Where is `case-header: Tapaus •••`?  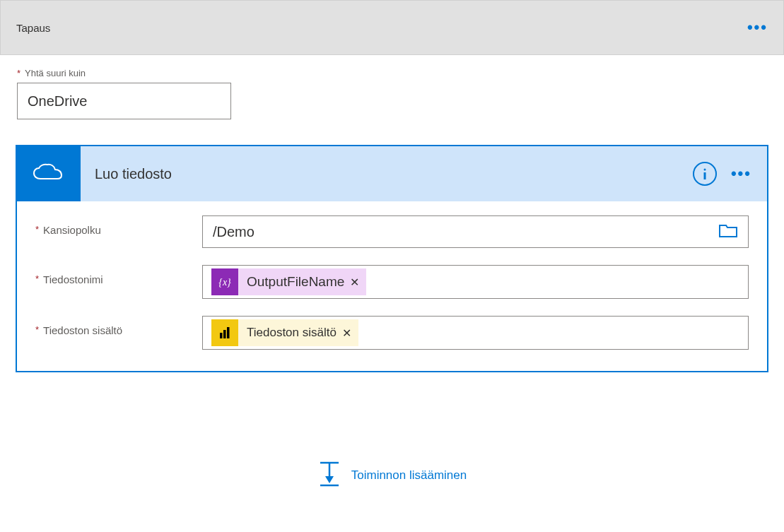
case-header: Tapaus ••• is located at coordinates (392, 28).